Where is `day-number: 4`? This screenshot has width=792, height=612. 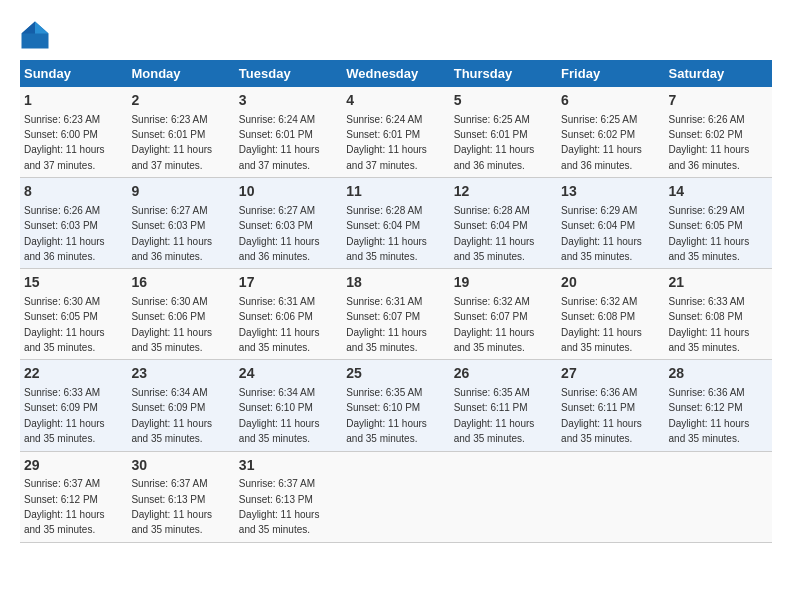 day-number: 4 is located at coordinates (396, 101).